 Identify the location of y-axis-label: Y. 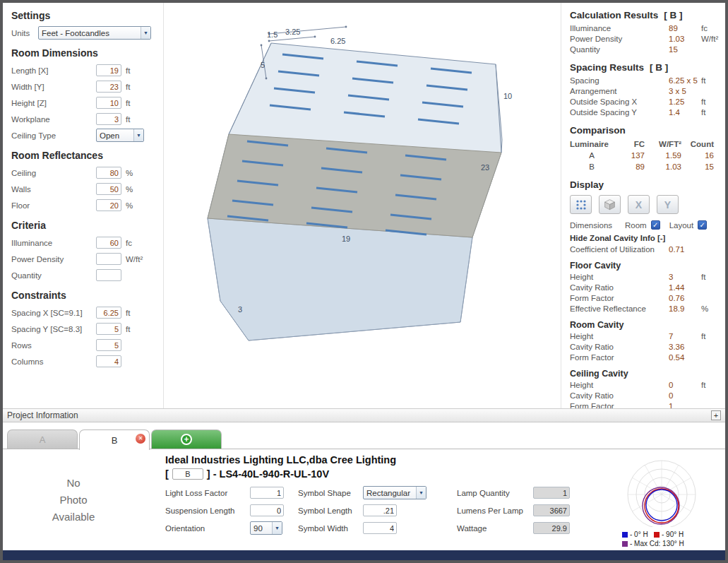
(668, 205).